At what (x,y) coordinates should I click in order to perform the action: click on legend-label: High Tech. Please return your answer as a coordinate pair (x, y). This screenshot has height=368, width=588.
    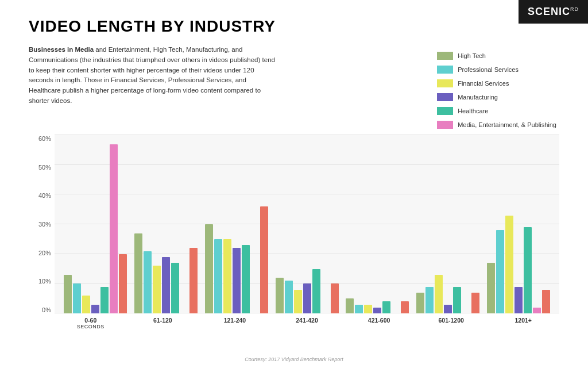
    Looking at the image, I should click on (472, 56).